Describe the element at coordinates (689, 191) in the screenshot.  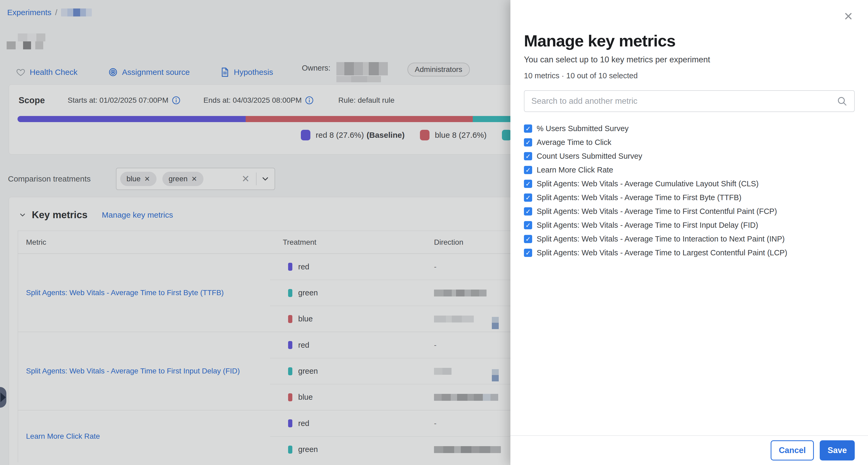
I see `metric-checkbox-list: ✓% Users Submitted Survey ✓Average Time …` at that location.